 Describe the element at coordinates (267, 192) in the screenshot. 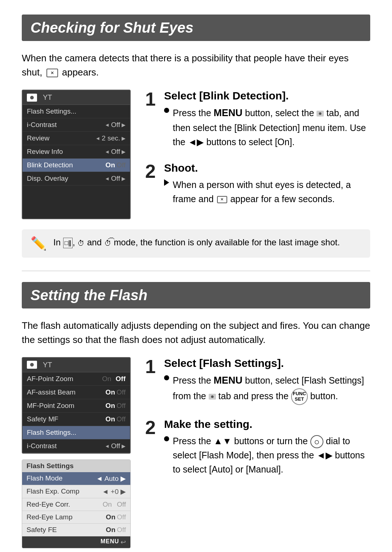

I see `step2-bullet1: When a person with shut eyes is detected…` at that location.